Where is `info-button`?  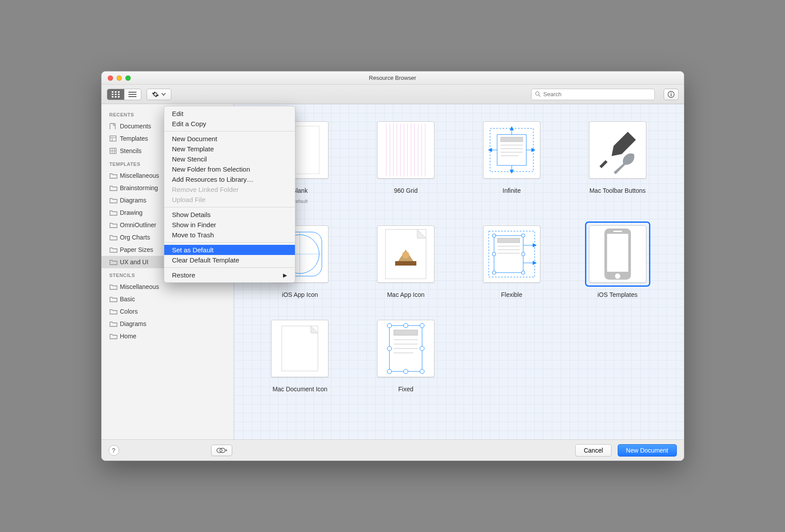 info-button is located at coordinates (671, 94).